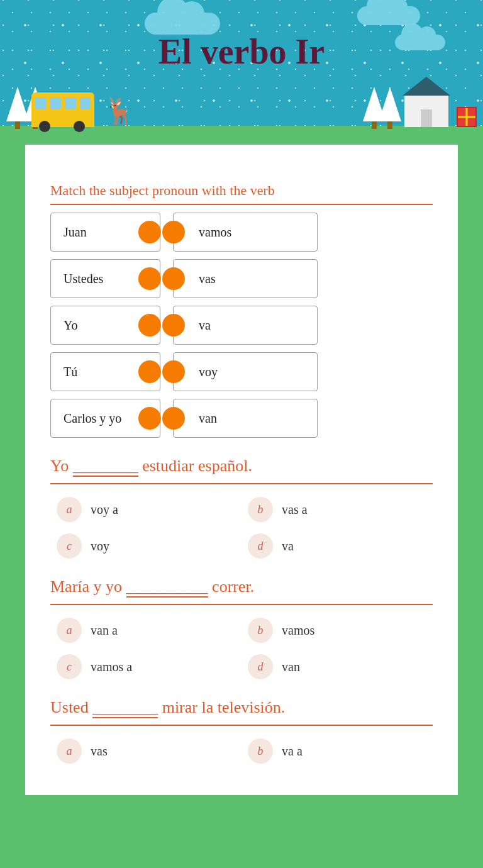 This screenshot has width=483, height=868. Describe the element at coordinates (288, 546) in the screenshot. I see `choice-text-d: va` at that location.